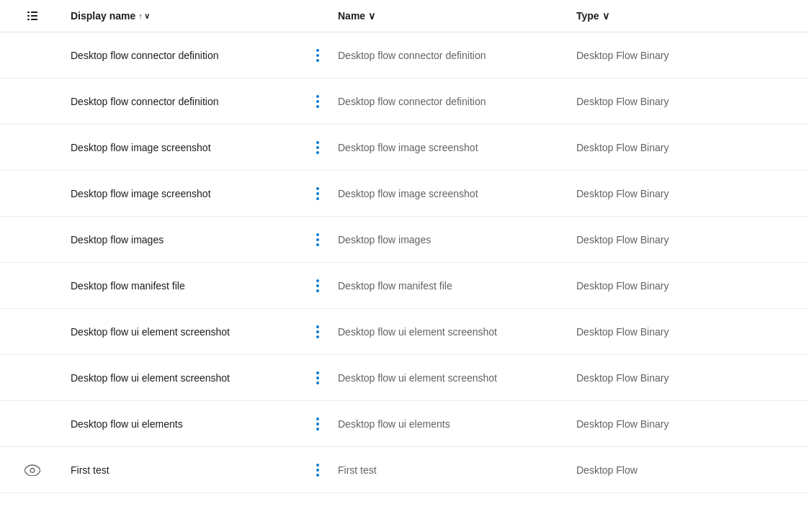  I want to click on name-sort-down: ∨, so click(372, 16).